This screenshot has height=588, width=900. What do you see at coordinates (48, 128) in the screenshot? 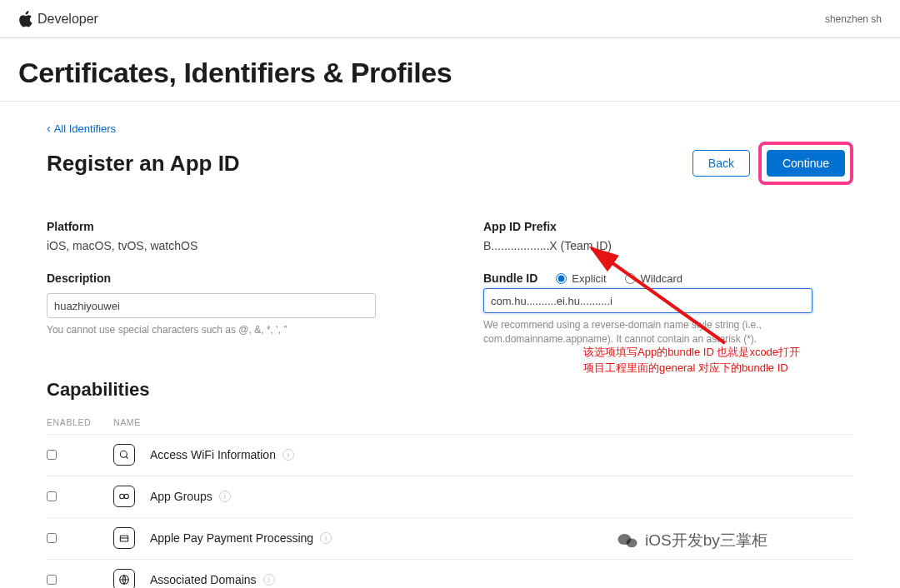
I see `chevron-left-icon: ‹` at bounding box center [48, 128].